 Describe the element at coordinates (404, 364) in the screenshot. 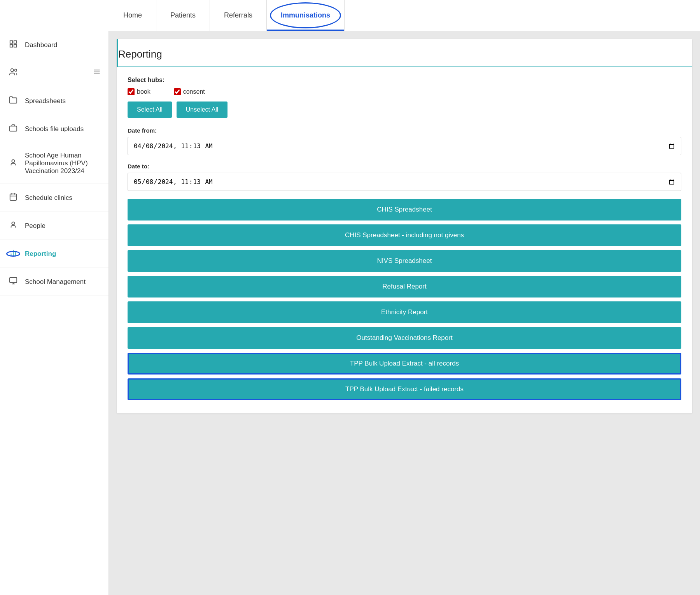

I see `tpp-bulk-upload-all-button: TPP Bulk Upload Extract - all records` at that location.